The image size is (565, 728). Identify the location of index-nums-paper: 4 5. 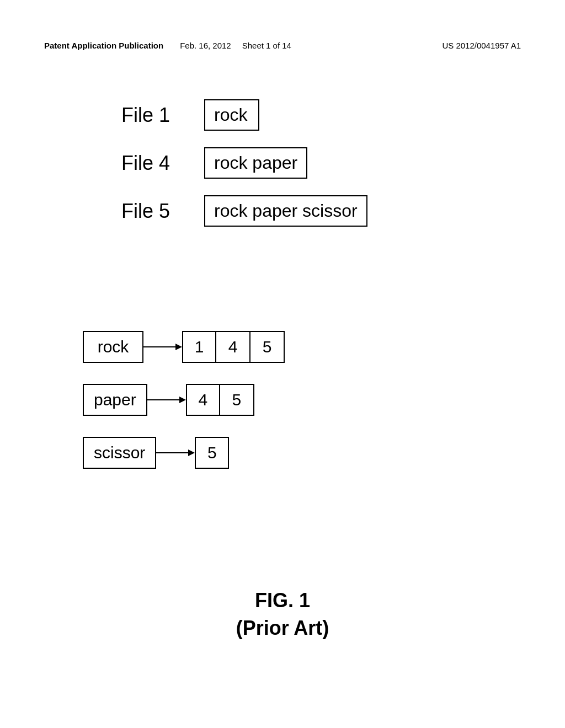
(220, 400).